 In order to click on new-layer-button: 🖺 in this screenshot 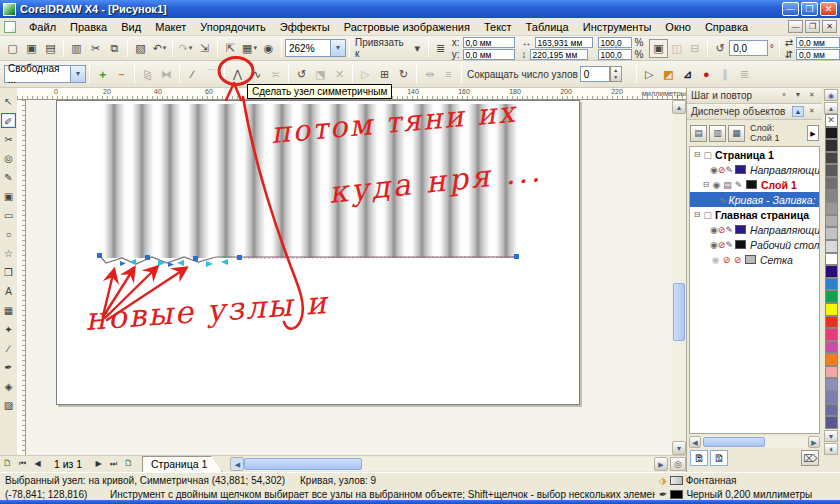, I will do `click(699, 458)`.